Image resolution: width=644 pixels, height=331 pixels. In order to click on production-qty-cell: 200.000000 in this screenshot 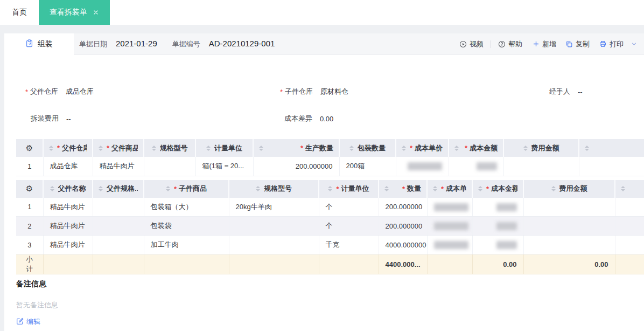, I will do `click(296, 166)`.